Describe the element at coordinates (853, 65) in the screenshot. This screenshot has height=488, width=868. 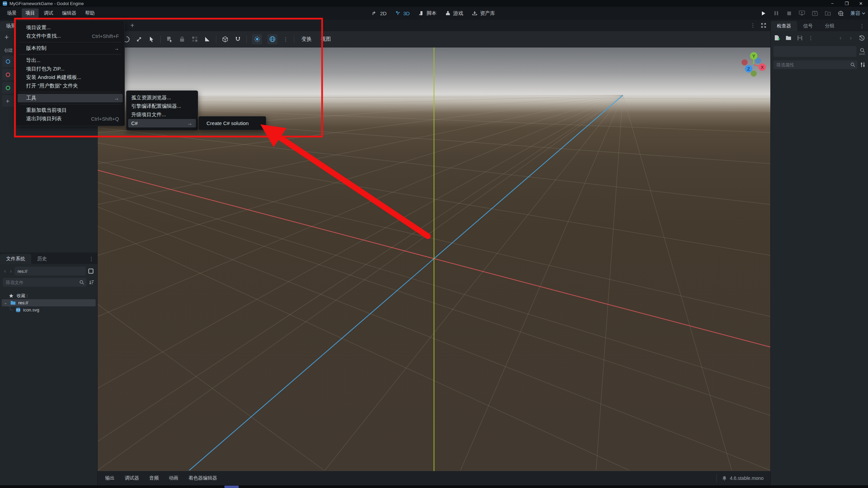
I see `search-icon` at that location.